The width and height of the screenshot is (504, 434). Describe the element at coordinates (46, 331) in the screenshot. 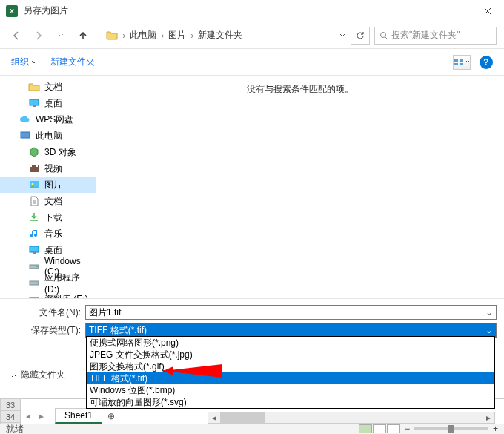

I see `filetype-label: 保存类型(T):` at that location.